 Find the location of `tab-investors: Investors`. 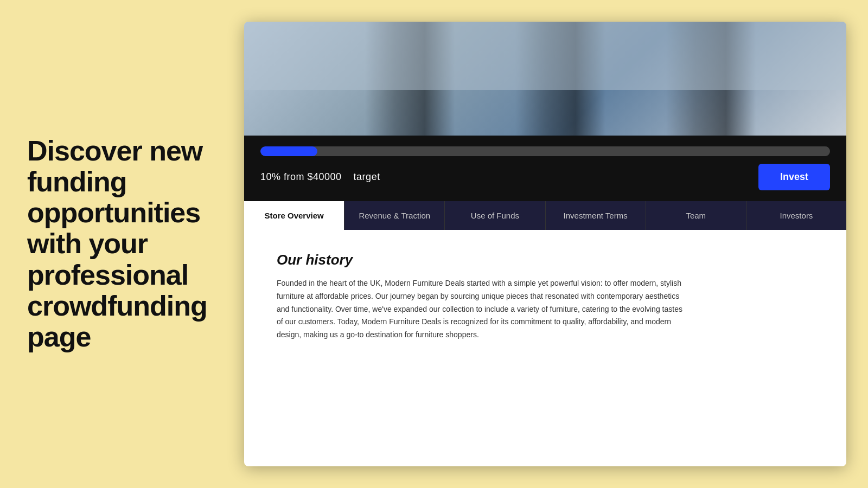

tab-investors: Investors is located at coordinates (796, 216).